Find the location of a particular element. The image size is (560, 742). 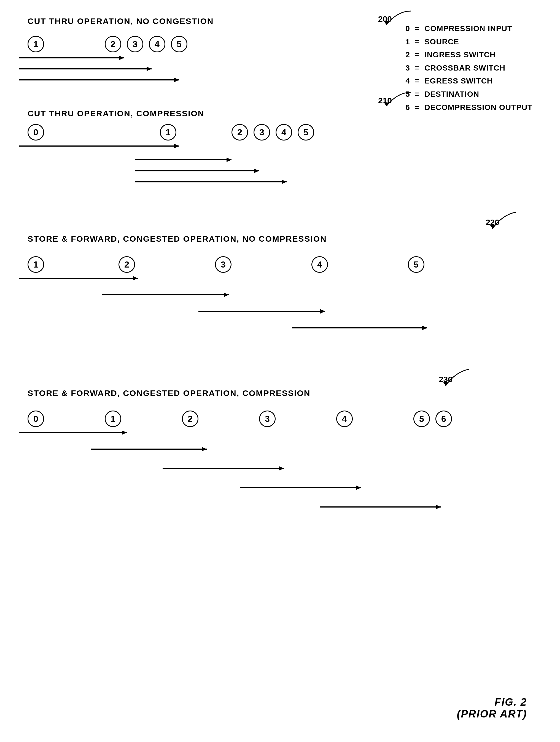

node-5-d210: 5 is located at coordinates (306, 132).